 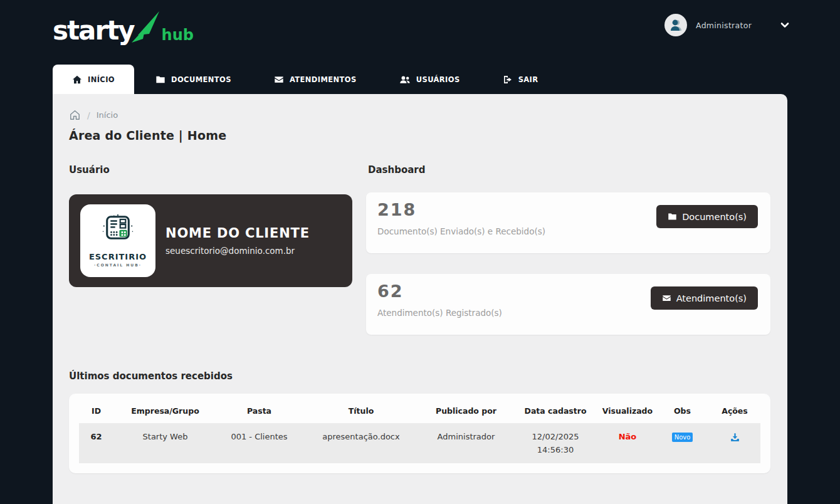 What do you see at coordinates (211, 241) in the screenshot?
I see `user-card: ESCRITIRIO ·CONTAIL HUB· NOME DO CLIENTE…` at bounding box center [211, 241].